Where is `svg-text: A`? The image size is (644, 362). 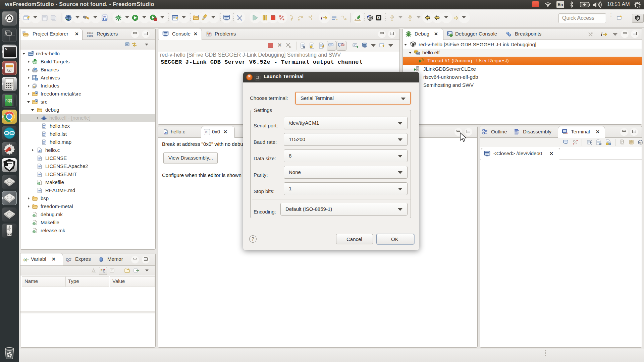
svg-text: A is located at coordinates (379, 18).